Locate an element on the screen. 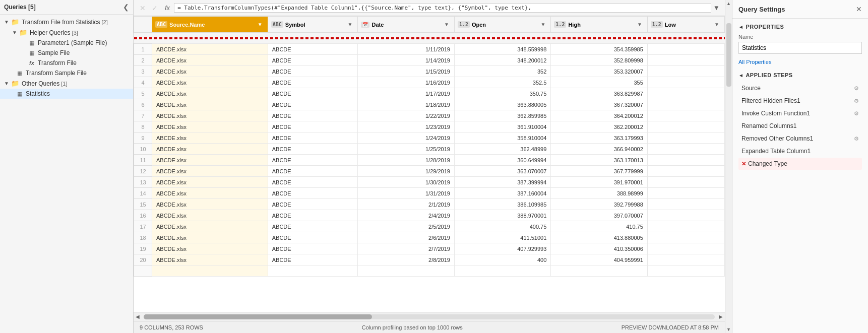 The image size is (868, 333). cell-date: 2/7/2019 is located at coordinates (406, 249).